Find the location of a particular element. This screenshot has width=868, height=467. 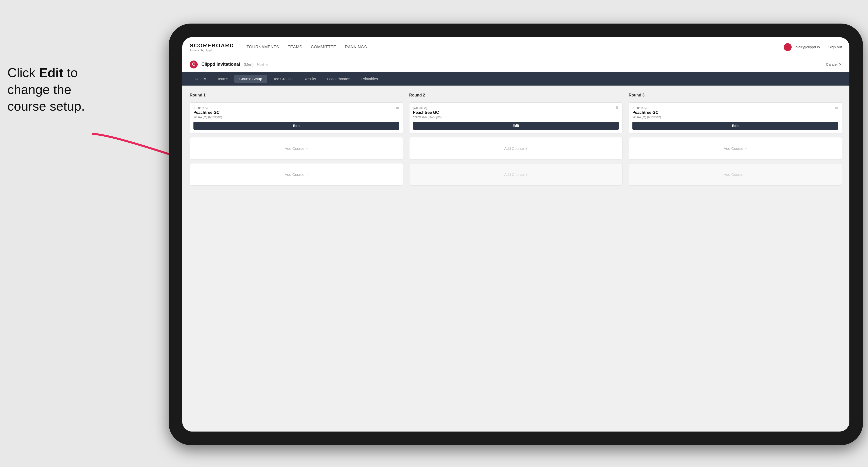

round-2-course-card: 🗑 (Course A) Peachtree GC Yellow (M) (66… is located at coordinates (516, 118).